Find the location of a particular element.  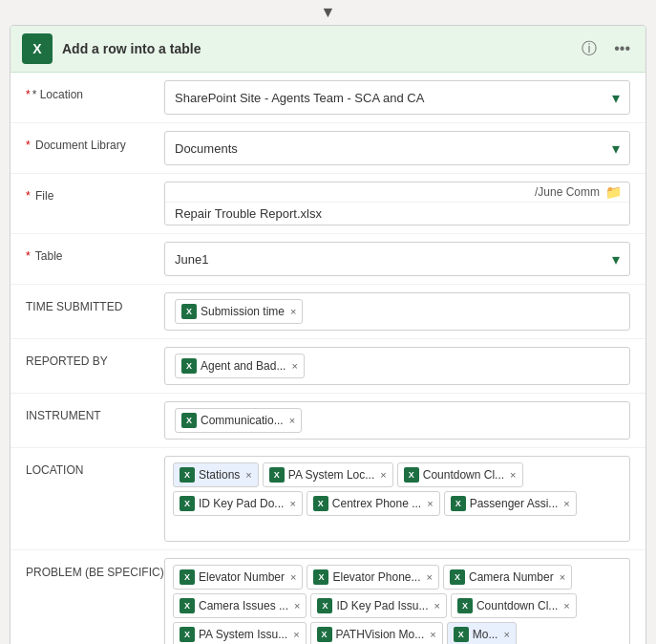

location-tags-field: X Stations × X PA System Loc... × X Coun… is located at coordinates (397, 499).